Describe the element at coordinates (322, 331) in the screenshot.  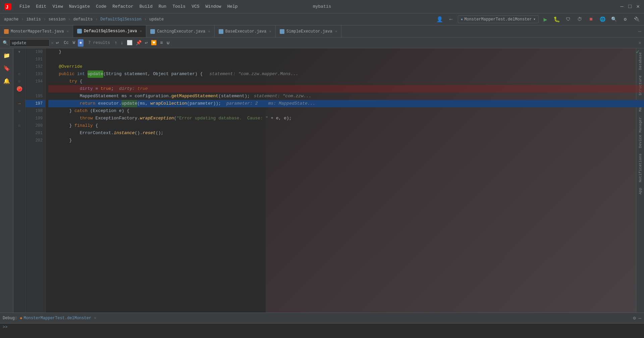
I see `debug-content: >>` at that location.